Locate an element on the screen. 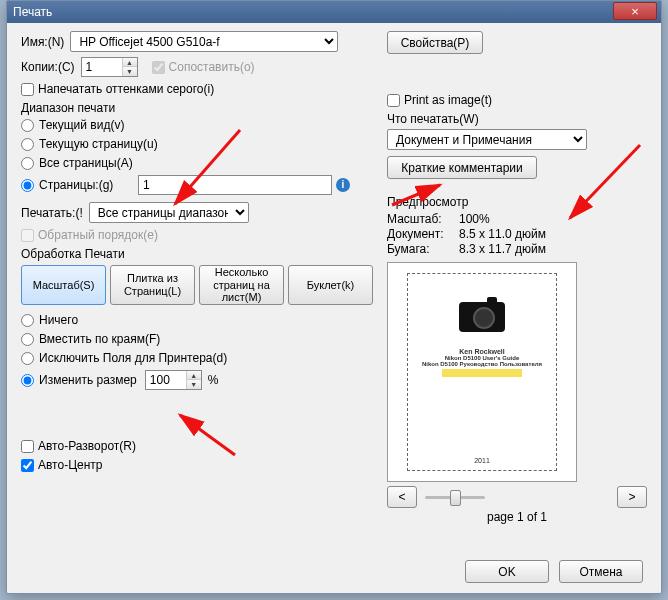 This screenshot has height=600, width=668. label-scale-resize: Изменить размер is located at coordinates (88, 380).